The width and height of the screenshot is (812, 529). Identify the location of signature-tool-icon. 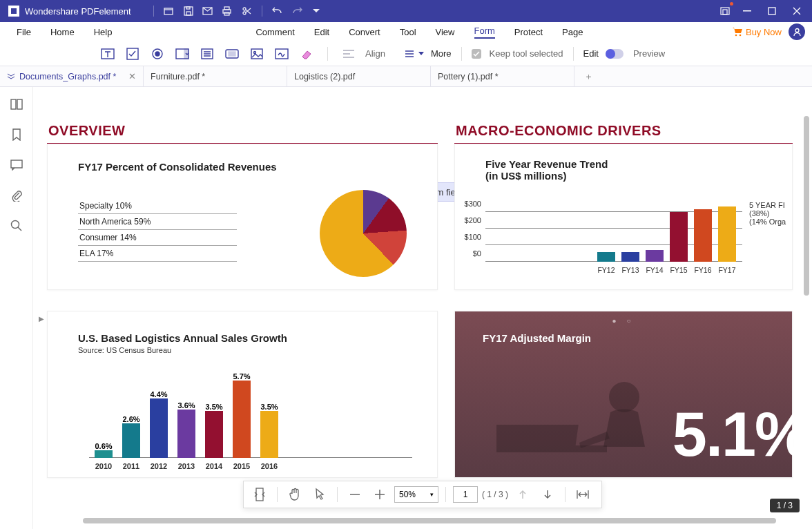
(282, 54).